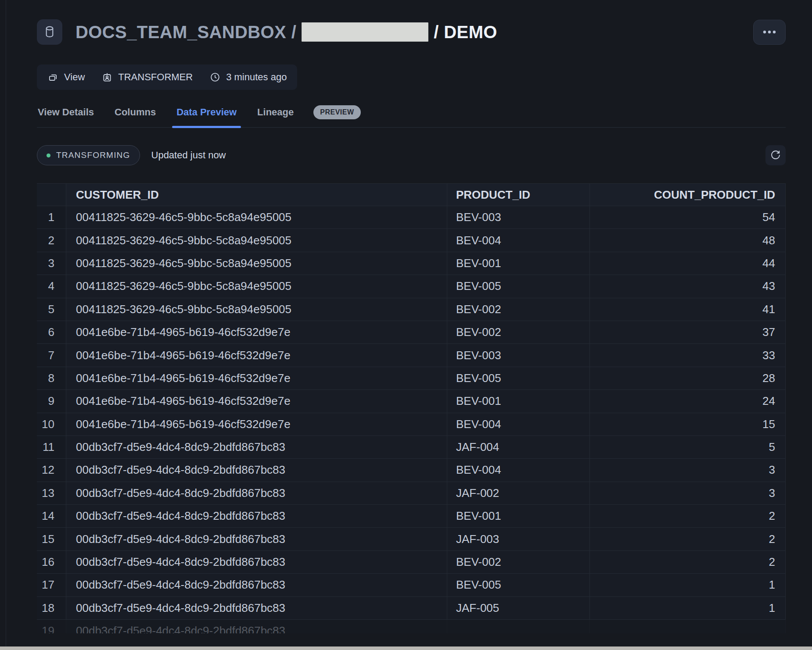  Describe the element at coordinates (50, 32) in the screenshot. I see `database-object-button` at that location.